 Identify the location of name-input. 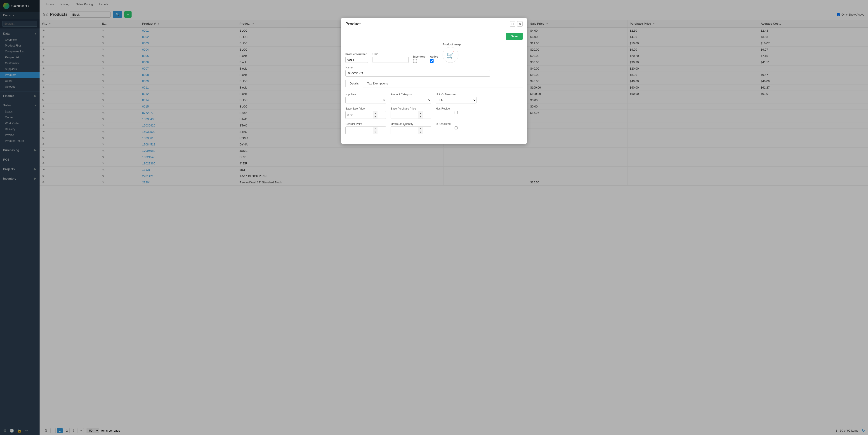
(418, 73).